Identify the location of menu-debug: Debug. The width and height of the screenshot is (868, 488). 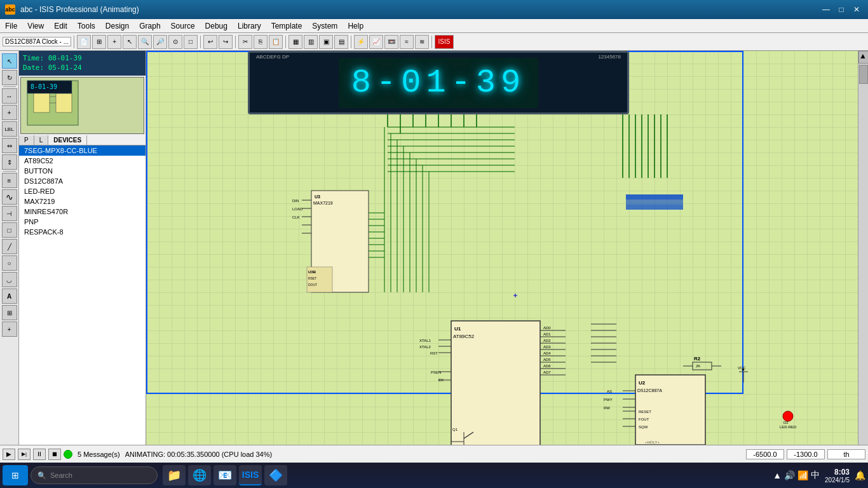
(216, 26).